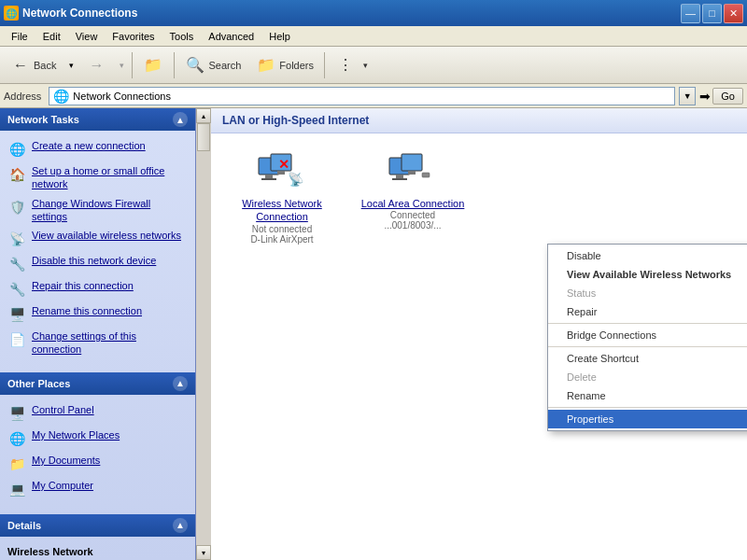 The width and height of the screenshot is (747, 560). I want to click on menu-edit: Edit, so click(52, 36).